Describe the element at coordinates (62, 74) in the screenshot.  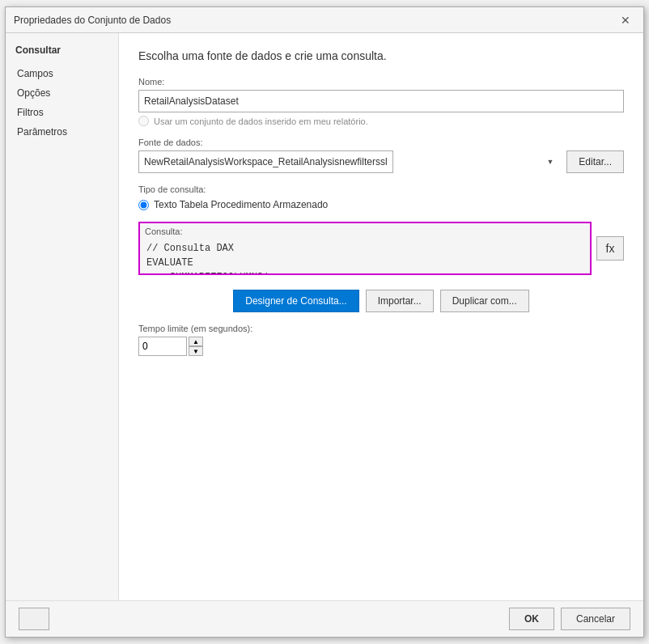
I see `sidebar-item-campos: Campos` at that location.